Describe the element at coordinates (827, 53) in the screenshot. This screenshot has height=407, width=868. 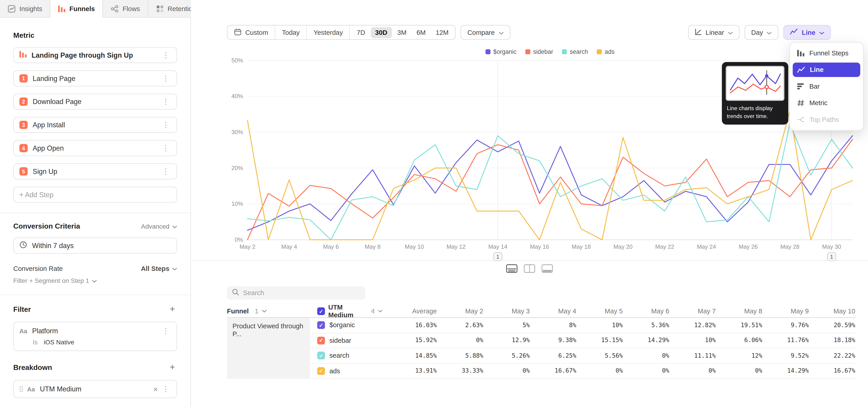
I see `menu-item-funnel-steps: Funnel Steps` at that location.